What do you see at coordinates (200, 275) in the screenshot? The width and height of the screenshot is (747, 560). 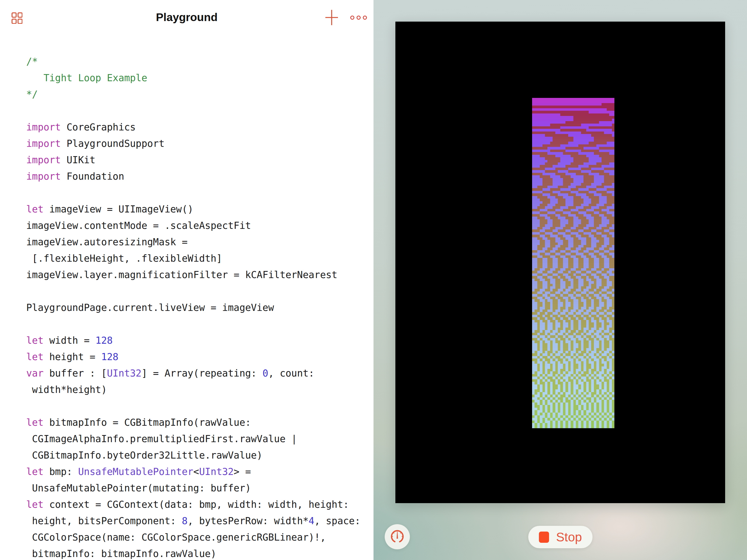 I see `code-line: imageView.layer.magnificationFilter = kC…` at bounding box center [200, 275].